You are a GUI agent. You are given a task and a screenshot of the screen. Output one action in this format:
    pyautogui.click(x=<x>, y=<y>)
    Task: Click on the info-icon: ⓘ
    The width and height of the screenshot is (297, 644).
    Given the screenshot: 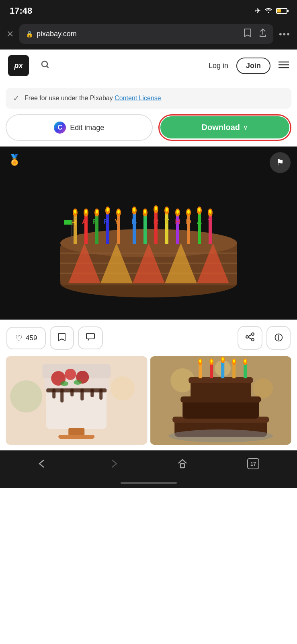 What is the action you would take?
    pyautogui.click(x=279, y=338)
    